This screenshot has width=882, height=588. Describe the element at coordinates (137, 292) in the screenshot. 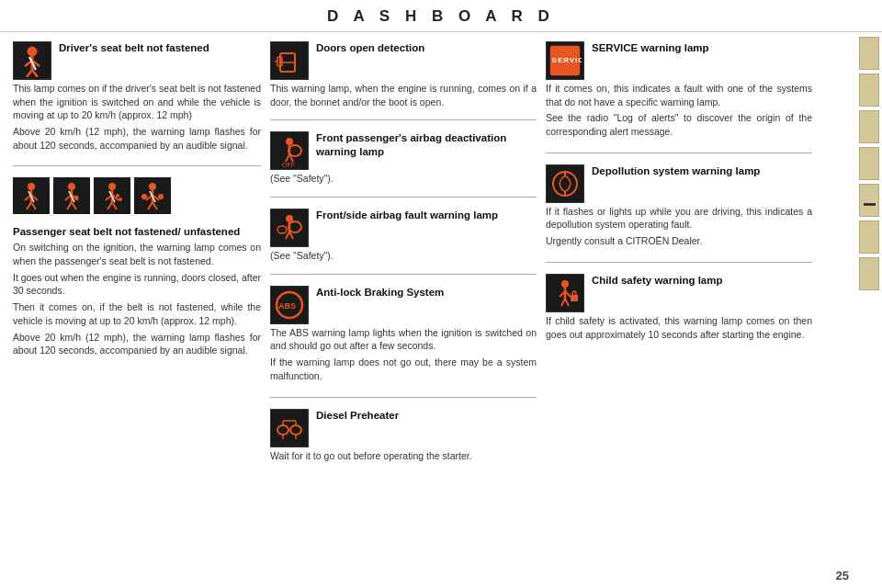

I see `passenger-seatbelt-entry: Passenger seat belt not fastened/ unfast…` at that location.